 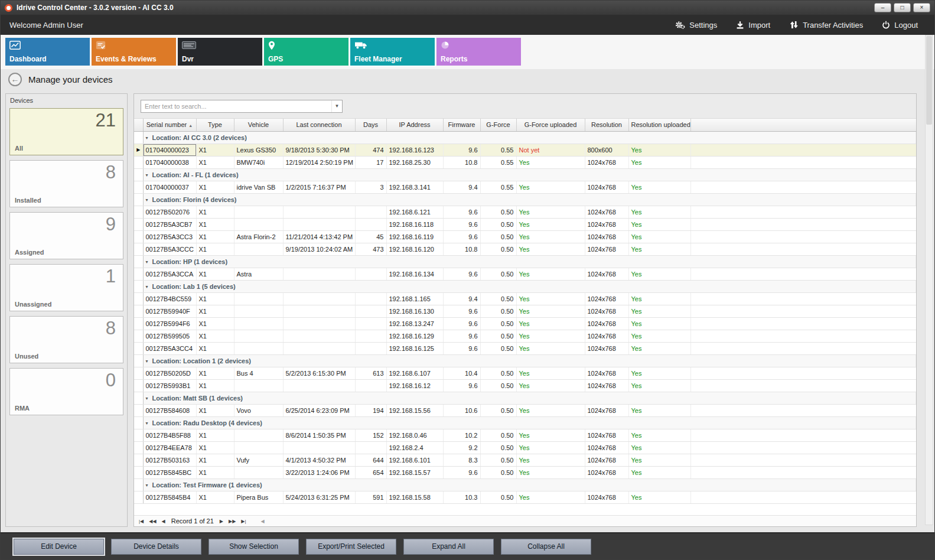 I want to click on device-filter-unused: 8Unused, so click(x=66, y=340).